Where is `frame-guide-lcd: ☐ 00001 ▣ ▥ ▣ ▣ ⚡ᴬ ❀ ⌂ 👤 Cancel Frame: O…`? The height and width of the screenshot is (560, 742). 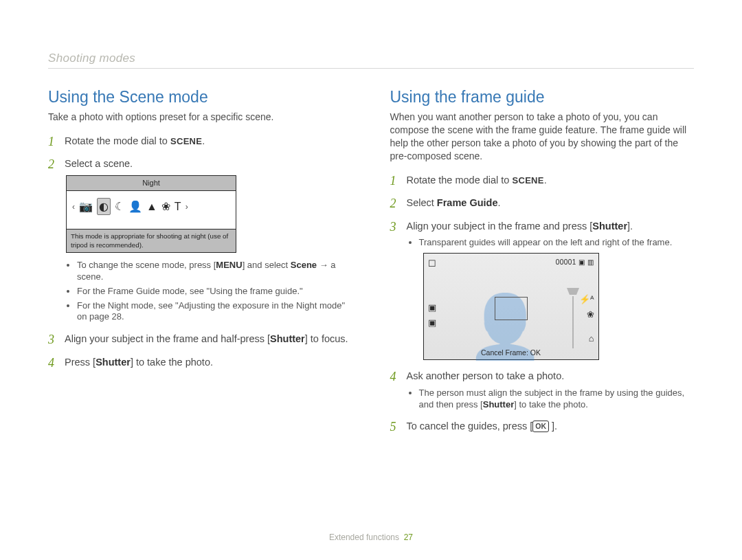
frame-guide-lcd: ☐ 00001 ▣ ▥ ▣ ▣ ⚡ᴬ ❀ ⌂ 👤 Cancel Frame: O… is located at coordinates (511, 306).